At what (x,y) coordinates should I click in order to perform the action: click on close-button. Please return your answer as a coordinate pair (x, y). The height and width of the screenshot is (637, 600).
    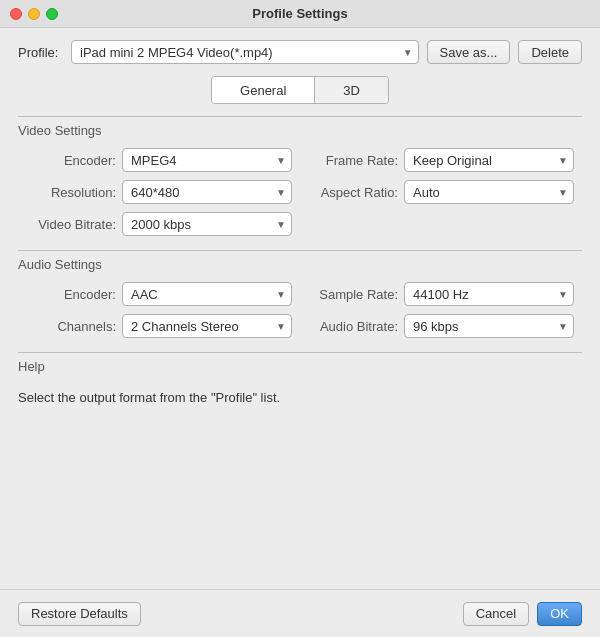
    Looking at the image, I should click on (16, 14).